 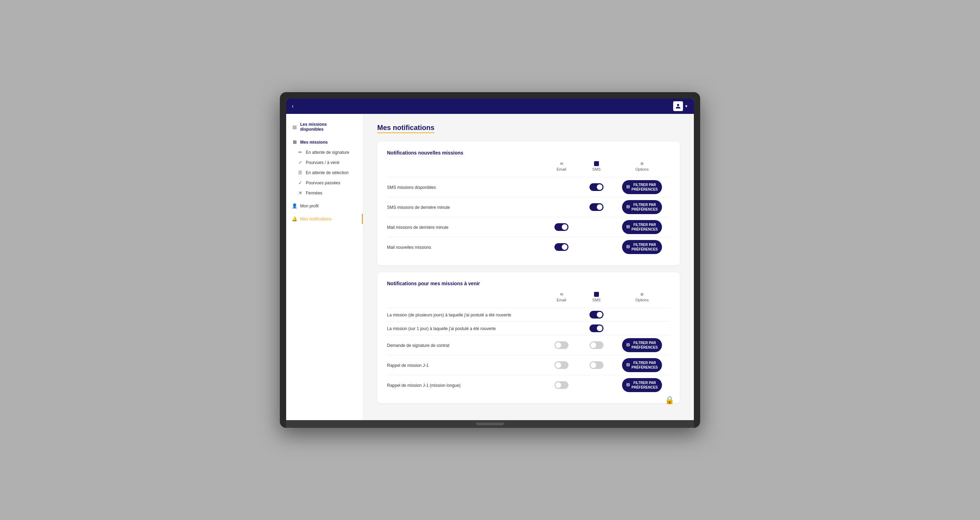 What do you see at coordinates (300, 183) in the screenshot?
I see `pourvues-passees-icon: ✓` at bounding box center [300, 183].